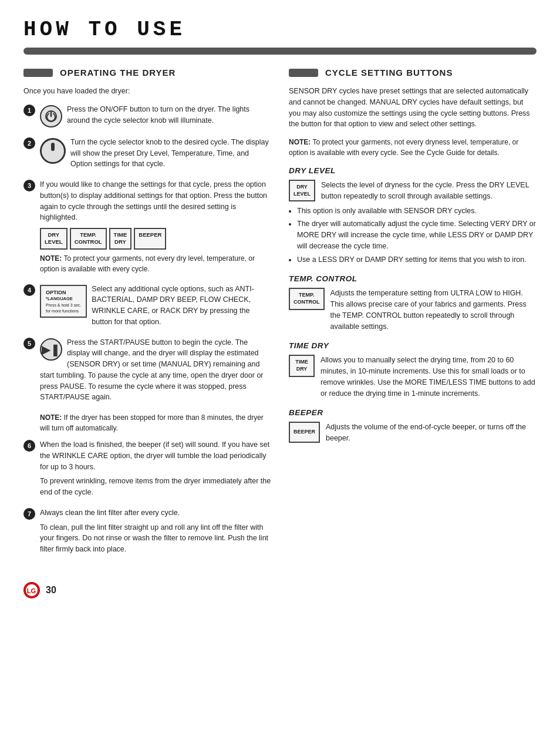 The height and width of the screenshot is (730, 560). I want to click on temp-control-content: TEMP.CONTROL Adjusts the temperature set…, so click(413, 310).